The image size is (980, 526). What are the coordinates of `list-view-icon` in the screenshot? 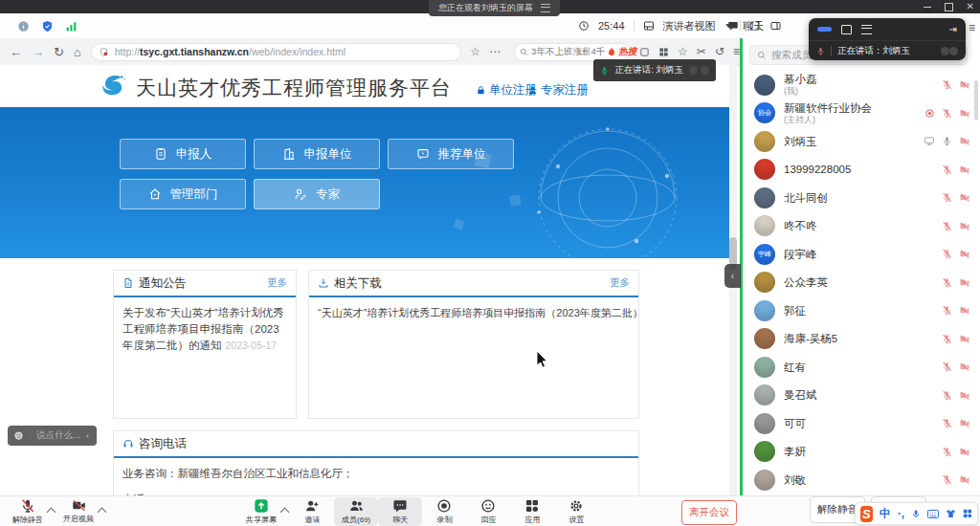 It's located at (867, 30).